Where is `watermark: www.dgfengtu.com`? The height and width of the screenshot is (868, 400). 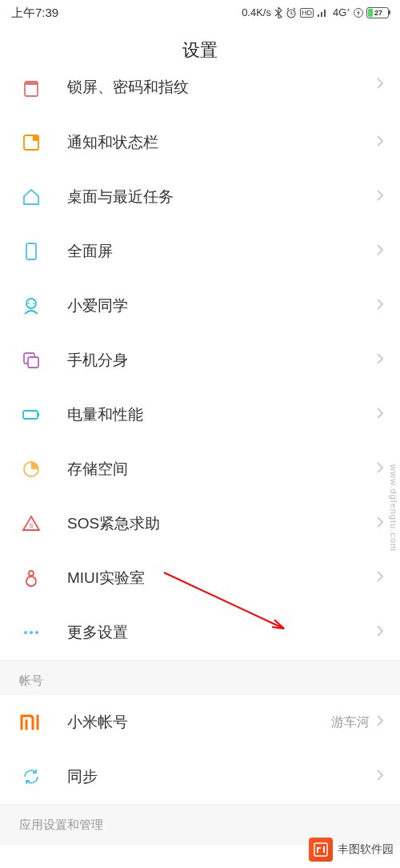 watermark: www.dgfengtu.com is located at coordinates (394, 508).